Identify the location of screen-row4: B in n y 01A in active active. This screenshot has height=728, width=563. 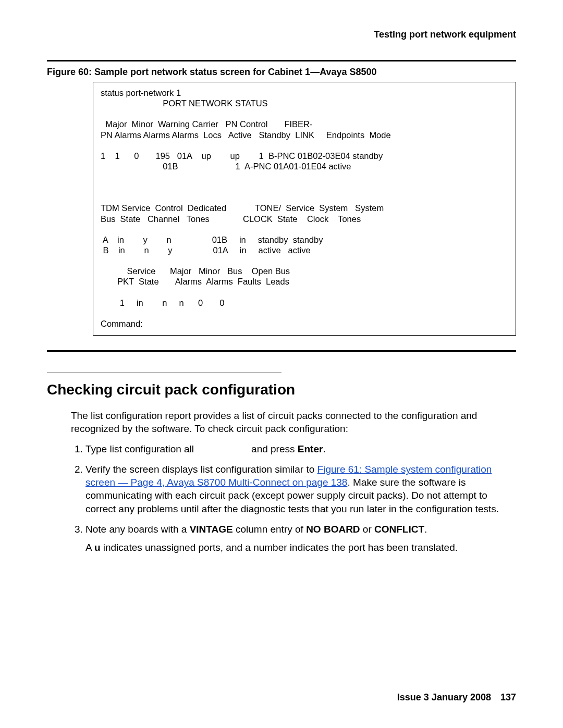
(205, 250).